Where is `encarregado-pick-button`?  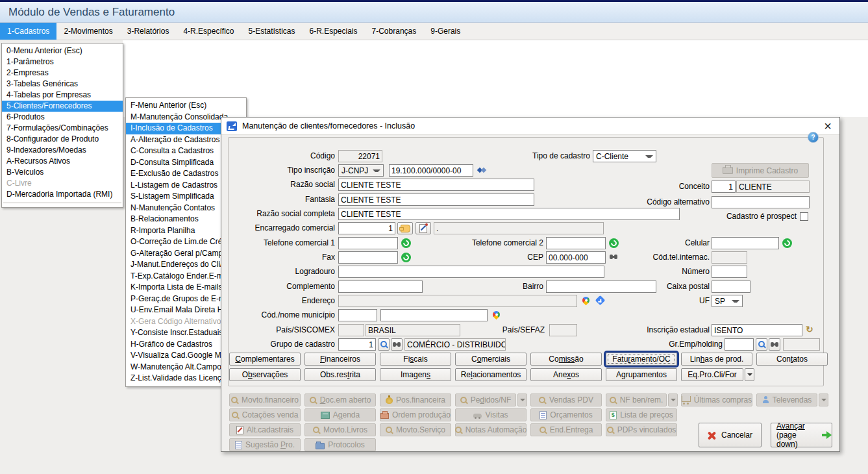
encarregado-pick-button is located at coordinates (405, 229).